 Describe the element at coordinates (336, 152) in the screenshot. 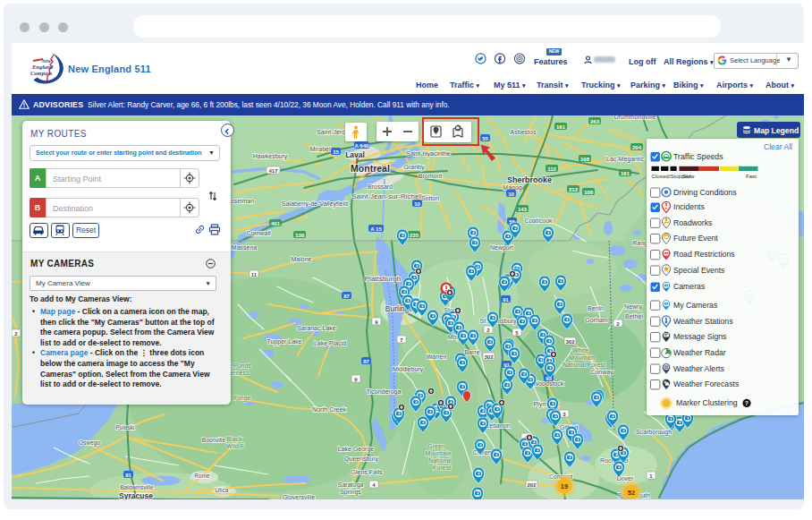

I see `svg-text: 15` at that location.